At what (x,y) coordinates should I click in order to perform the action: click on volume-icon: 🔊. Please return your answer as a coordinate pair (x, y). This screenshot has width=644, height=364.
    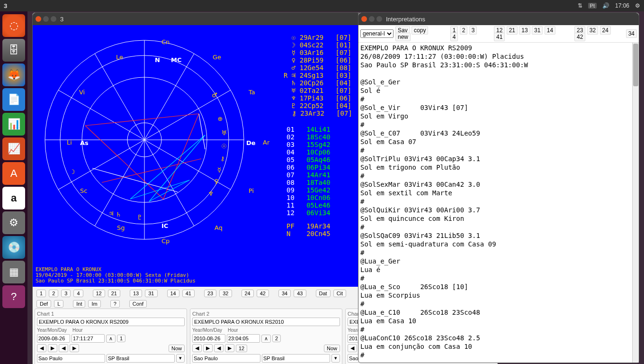
    Looking at the image, I should click on (606, 6).